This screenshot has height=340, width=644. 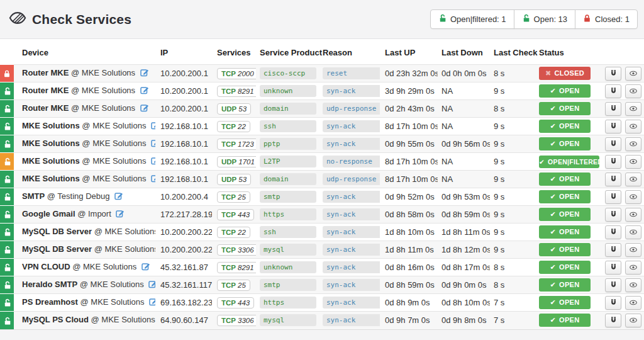 What do you see at coordinates (229, 197) in the screenshot?
I see `protocol-label: TCP` at bounding box center [229, 197].